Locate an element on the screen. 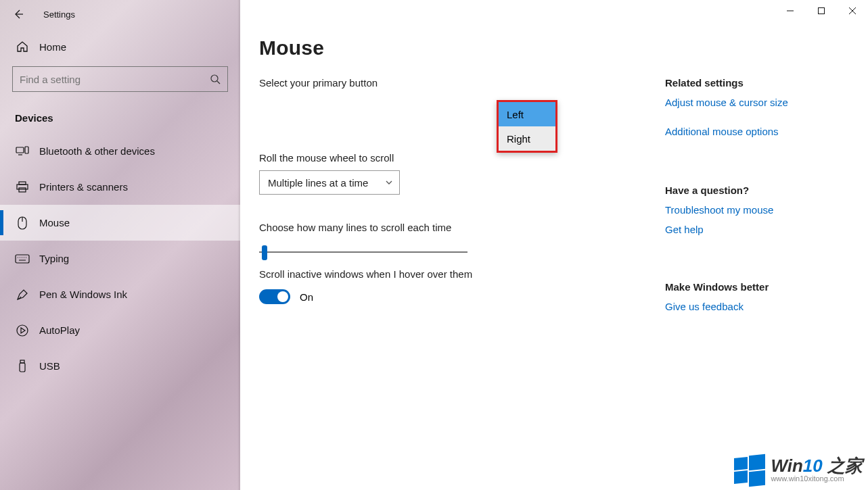 The width and height of the screenshot is (868, 490). watermark: Win10 之家 www.win10xitong.com is located at coordinates (798, 470).